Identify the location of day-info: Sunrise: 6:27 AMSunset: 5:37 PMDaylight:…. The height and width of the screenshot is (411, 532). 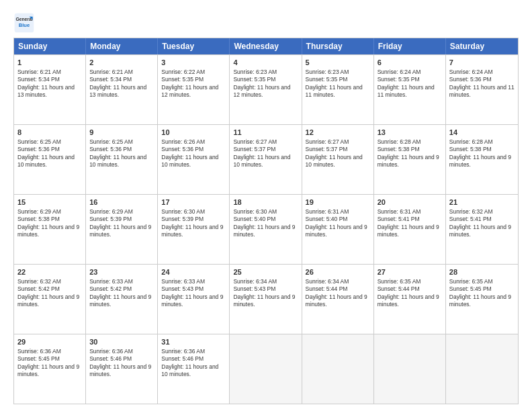
(338, 154).